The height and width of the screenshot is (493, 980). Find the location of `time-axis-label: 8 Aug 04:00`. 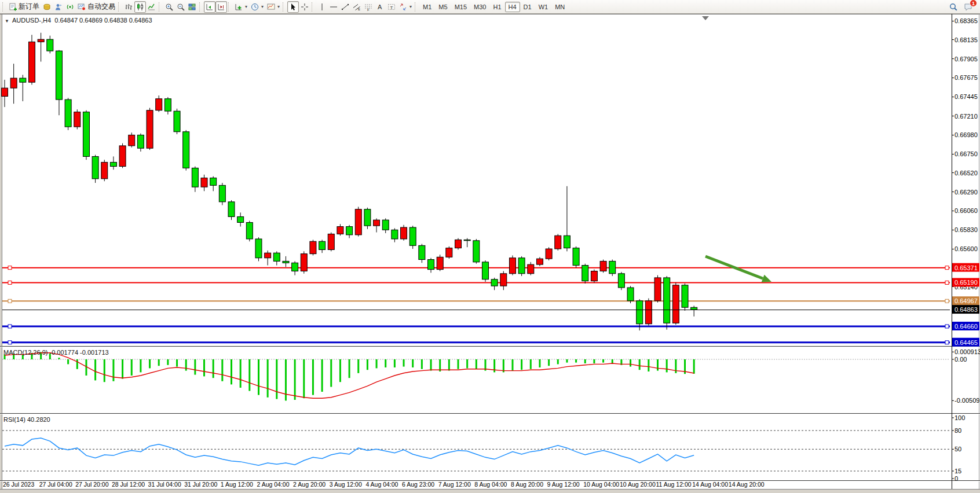

time-axis-label: 8 Aug 04:00 is located at coordinates (491, 484).